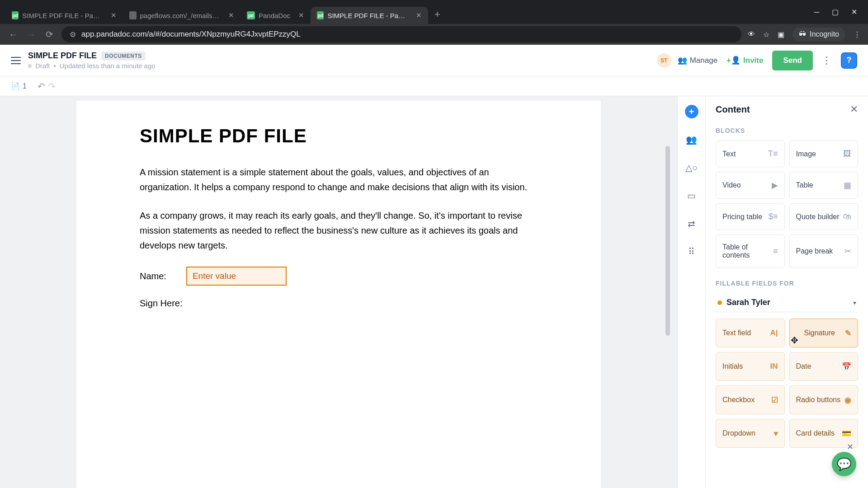 Image resolution: width=868 pixels, height=488 pixels. What do you see at coordinates (692, 196) in the screenshot?
I see `layout-button: ▭` at bounding box center [692, 196].